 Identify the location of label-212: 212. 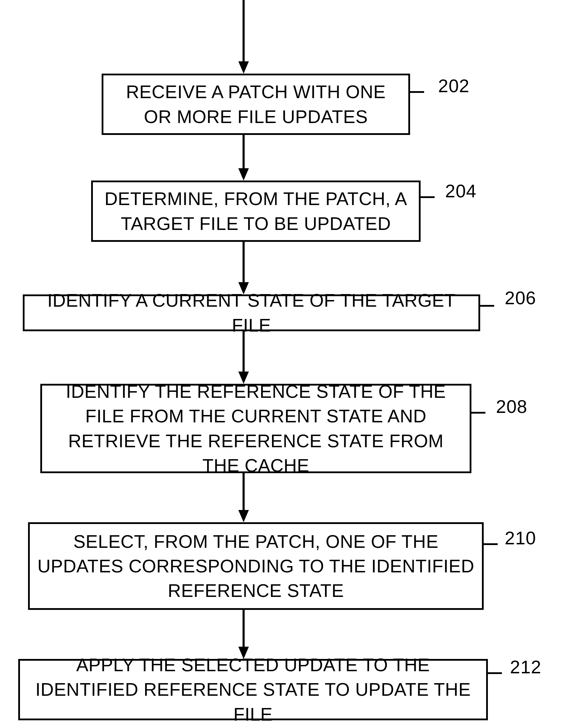
(526, 667).